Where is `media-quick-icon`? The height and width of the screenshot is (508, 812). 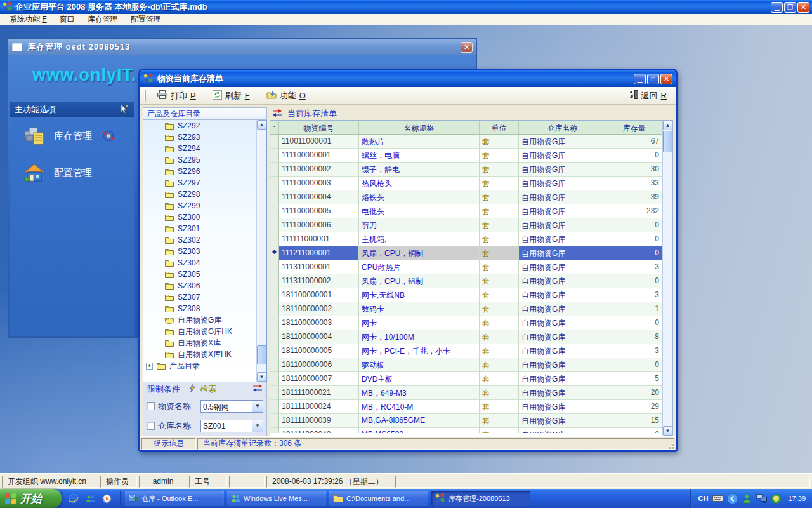 media-quick-icon is located at coordinates (107, 498).